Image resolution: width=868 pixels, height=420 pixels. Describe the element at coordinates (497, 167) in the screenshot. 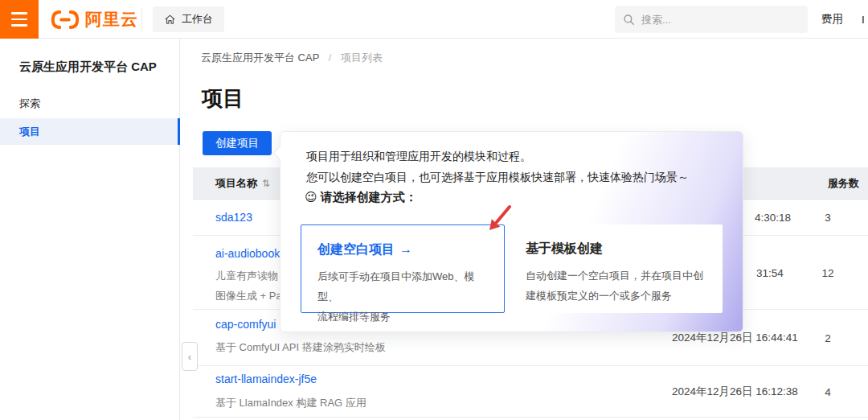

I see `popover-intro: 项目用于组织和管理应用开发的模块和过程。 您可以创建空白项目，也可选择基于应用模…` at that location.